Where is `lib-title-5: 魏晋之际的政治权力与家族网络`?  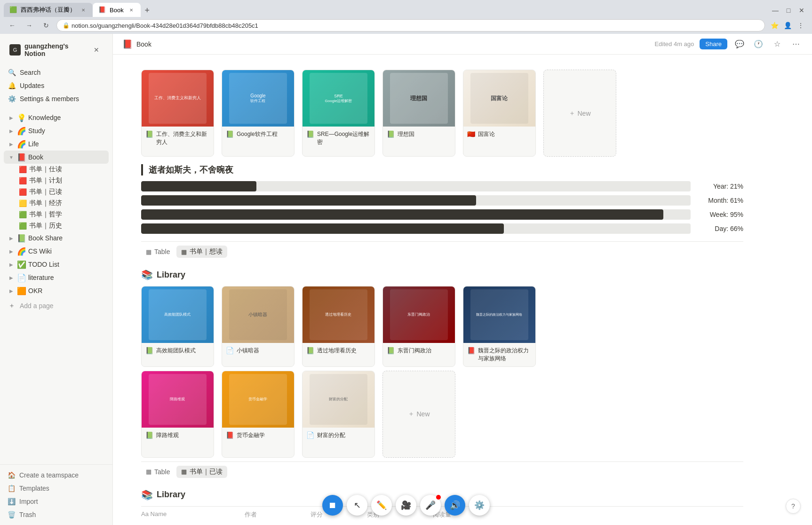
lib-title-5: 魏晋之际的政治权力与家族网络 is located at coordinates (505, 355).